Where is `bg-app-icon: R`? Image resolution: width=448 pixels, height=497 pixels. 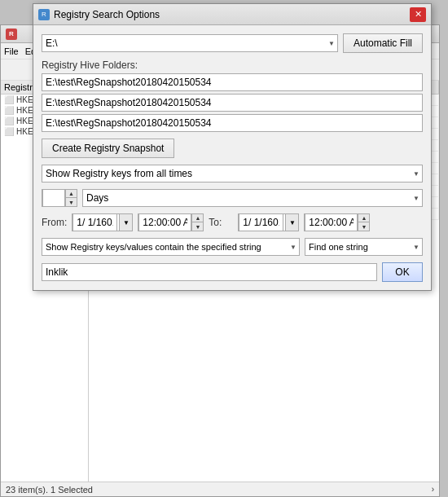
bg-app-icon: R is located at coordinates (11, 34).